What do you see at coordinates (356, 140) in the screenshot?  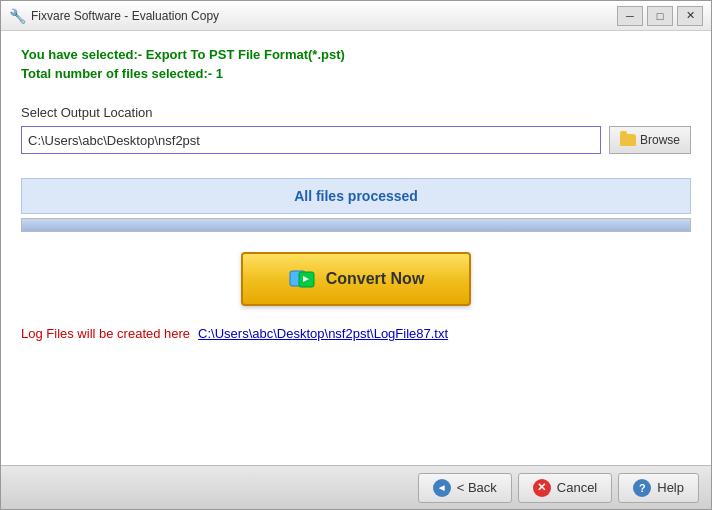 I see `output-row: Browse` at bounding box center [356, 140].